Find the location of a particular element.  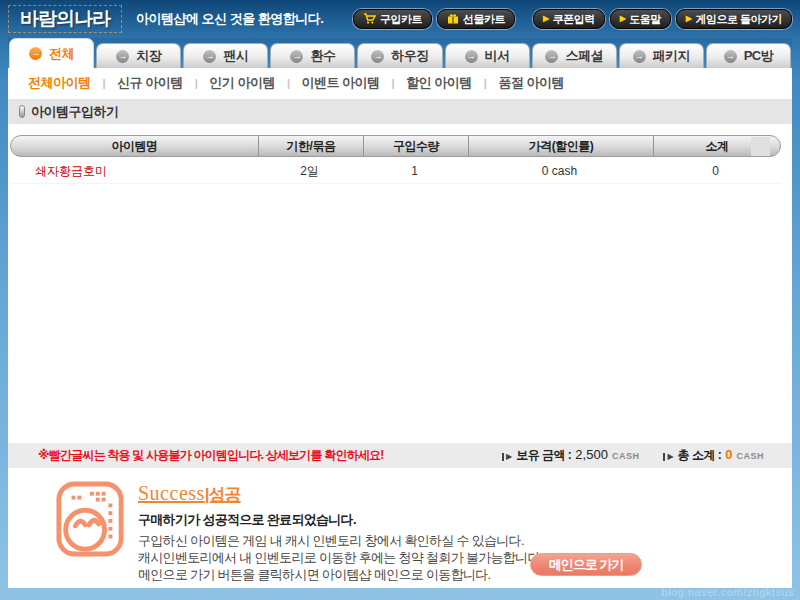

tab-secretary: 비서 is located at coordinates (488, 56).